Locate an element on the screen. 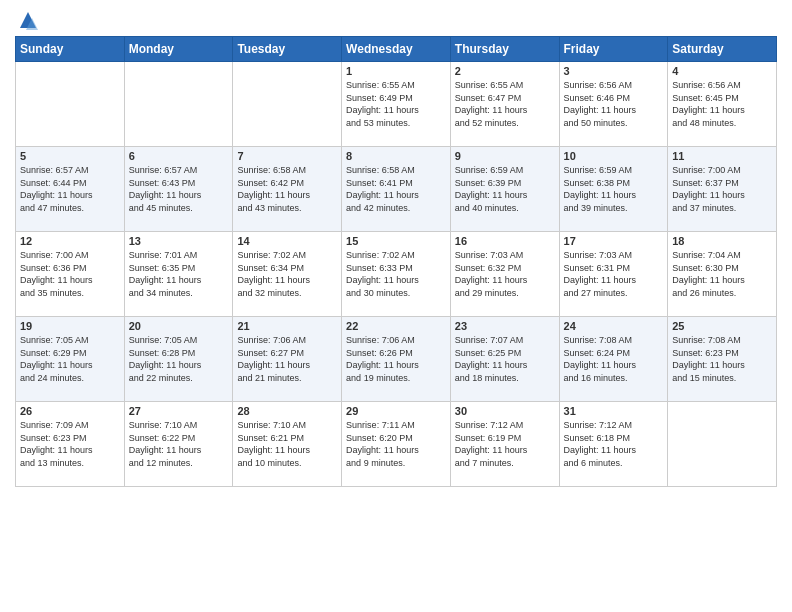  calendar-cell: 8Sunrise: 6:58 AM Sunset: 6:41 PM Daylig… is located at coordinates (396, 190).